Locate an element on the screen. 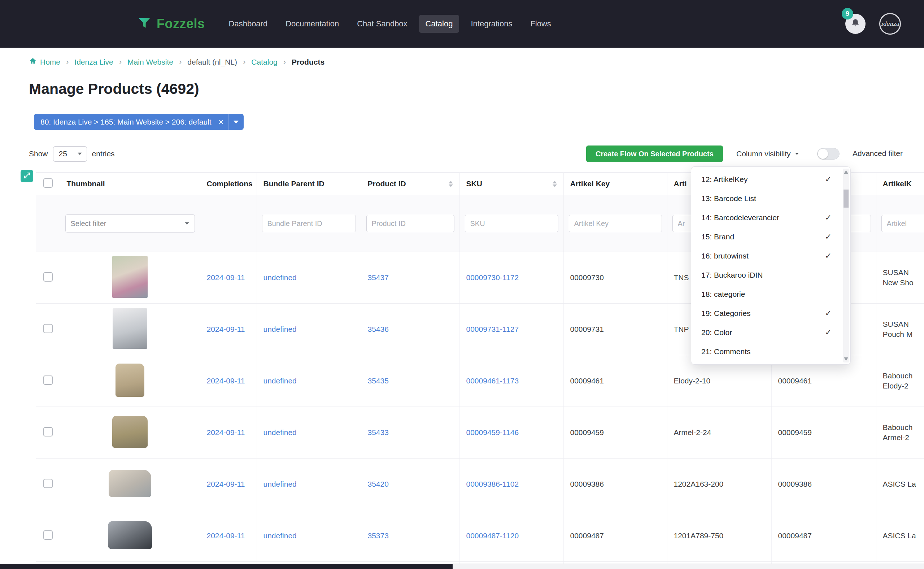 The image size is (924, 569). column-menu-item-barcodeleverancier: 14: Barcodeleverancier ✓ is located at coordinates (771, 218).